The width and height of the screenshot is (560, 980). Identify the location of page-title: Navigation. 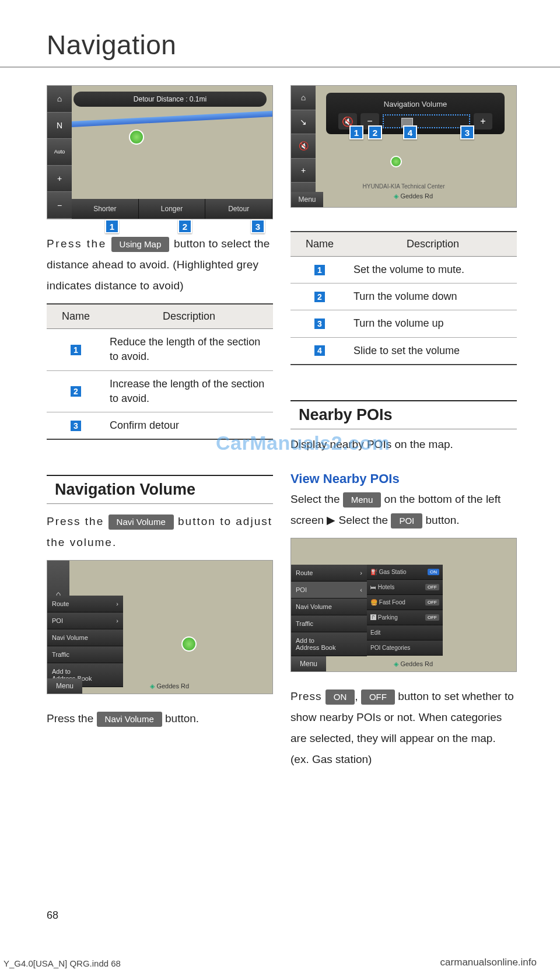
(280, 34).